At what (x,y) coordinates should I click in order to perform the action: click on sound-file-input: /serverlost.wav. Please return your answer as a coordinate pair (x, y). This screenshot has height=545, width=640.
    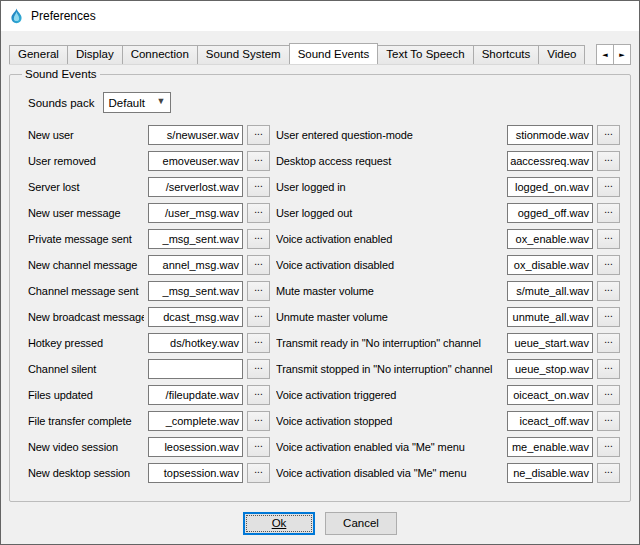
    Looking at the image, I should click on (196, 187).